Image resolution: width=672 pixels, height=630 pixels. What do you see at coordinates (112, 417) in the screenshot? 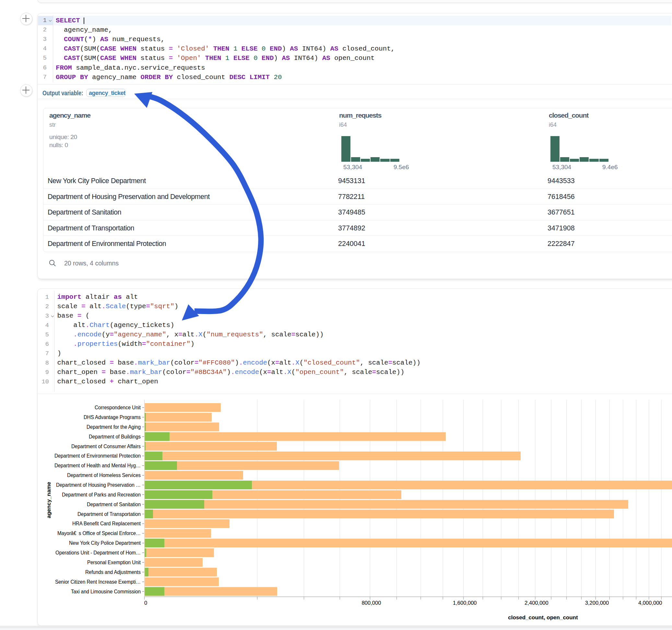
I see `svg-text: DHS Advantage Programs` at bounding box center [112, 417].